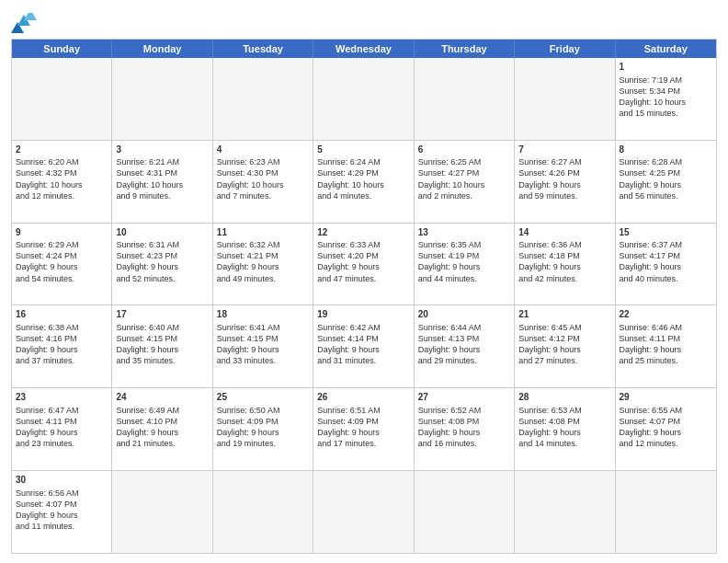  Describe the element at coordinates (162, 196) in the screenshot. I see `day-info: and 9 minutes.` at that location.